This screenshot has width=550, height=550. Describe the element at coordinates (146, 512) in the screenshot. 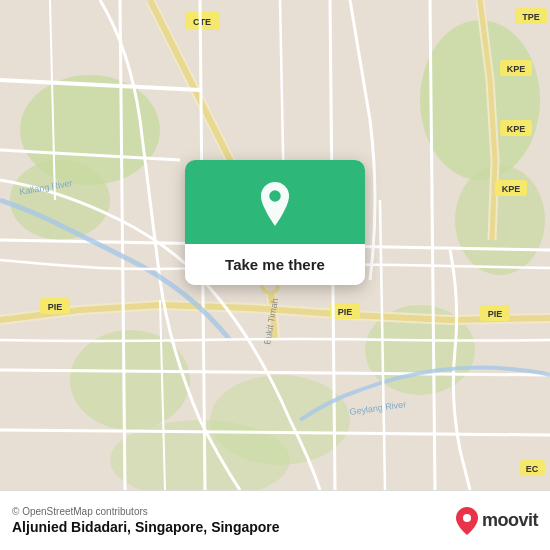

I see `attribution-text: © OpenStreetMap contributors` at that location.